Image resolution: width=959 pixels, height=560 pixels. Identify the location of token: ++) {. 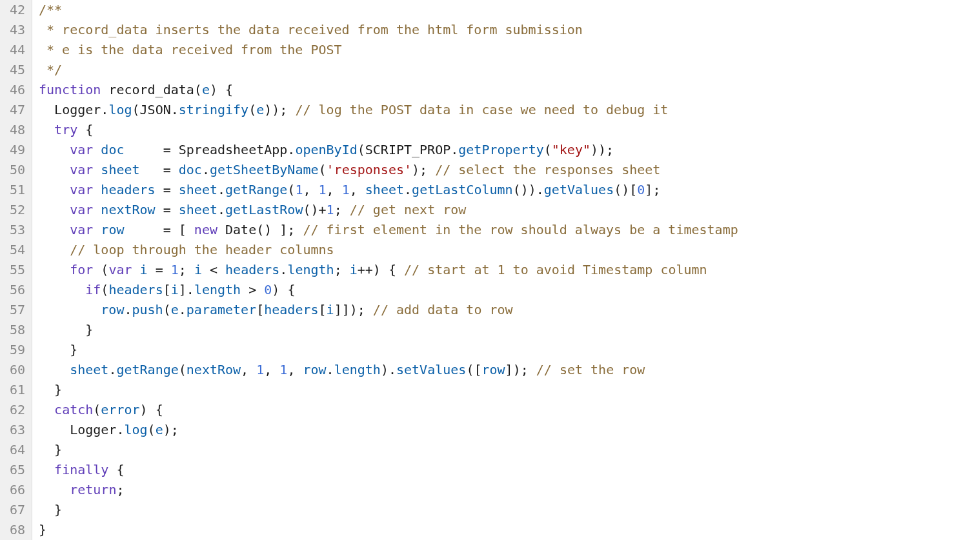
(381, 270).